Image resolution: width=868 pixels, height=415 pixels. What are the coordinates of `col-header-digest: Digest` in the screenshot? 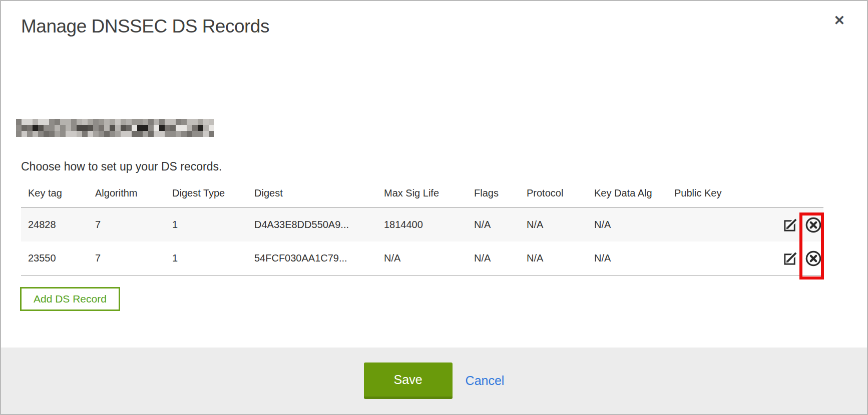 It's located at (312, 198).